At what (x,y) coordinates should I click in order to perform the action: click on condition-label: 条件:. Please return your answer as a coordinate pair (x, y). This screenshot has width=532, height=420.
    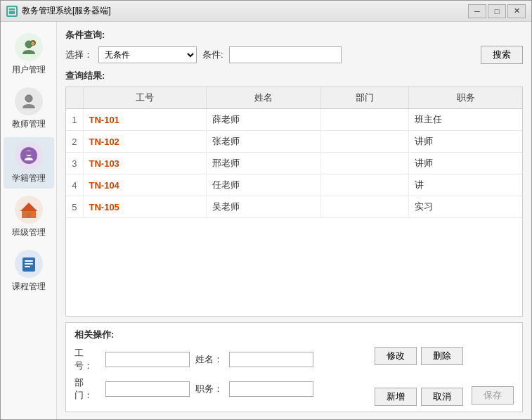
    Looking at the image, I should click on (213, 55).